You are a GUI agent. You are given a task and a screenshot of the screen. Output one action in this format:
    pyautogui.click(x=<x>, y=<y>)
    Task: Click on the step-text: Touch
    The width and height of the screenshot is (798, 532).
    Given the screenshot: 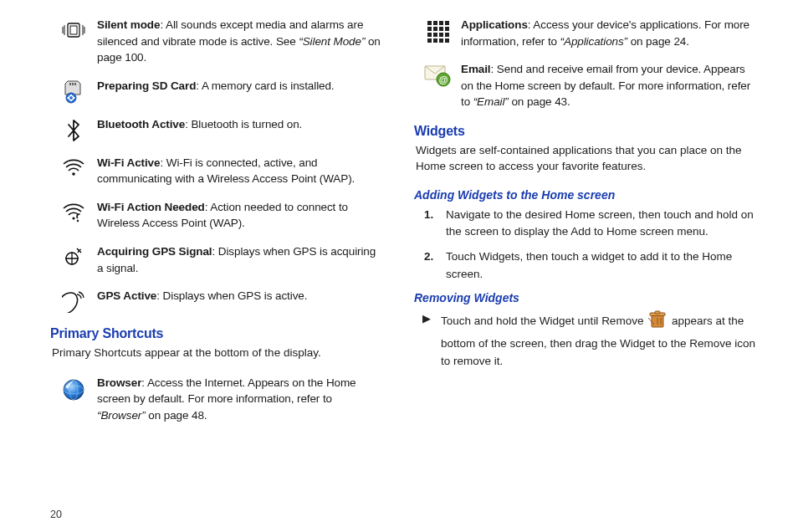 What is the action you would take?
    pyautogui.click(x=463, y=256)
    